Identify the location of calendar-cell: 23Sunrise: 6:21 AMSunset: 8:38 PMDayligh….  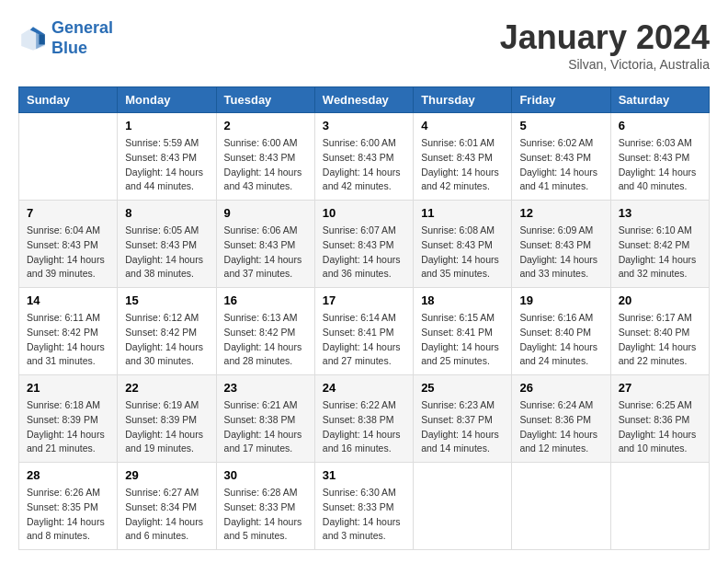
(265, 419).